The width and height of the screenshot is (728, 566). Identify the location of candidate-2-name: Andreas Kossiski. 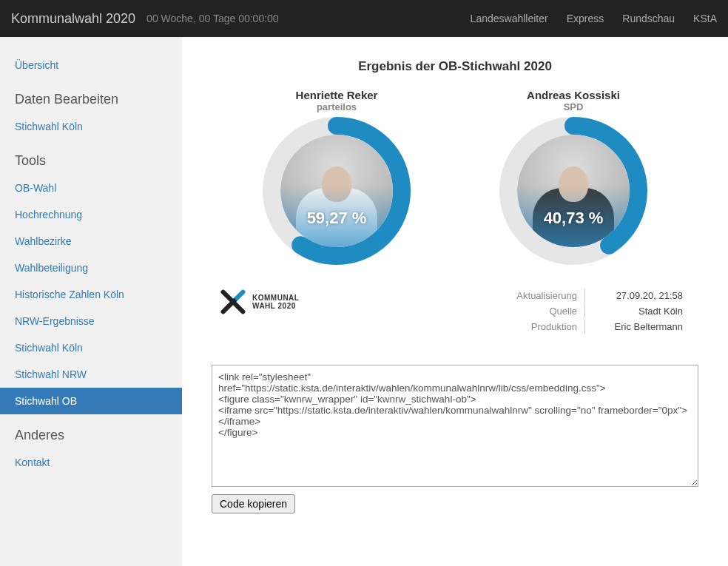
(573, 95).